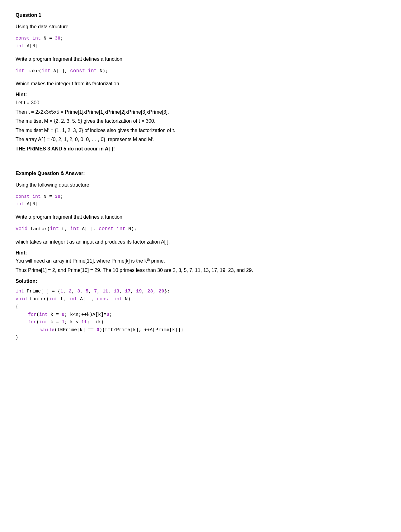  What do you see at coordinates (200, 307) in the screenshot?
I see `sol-brace-open: {` at bounding box center [200, 307].